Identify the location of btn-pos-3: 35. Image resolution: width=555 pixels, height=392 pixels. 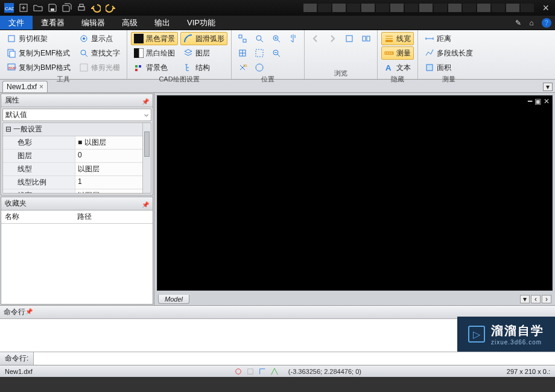
(243, 68).